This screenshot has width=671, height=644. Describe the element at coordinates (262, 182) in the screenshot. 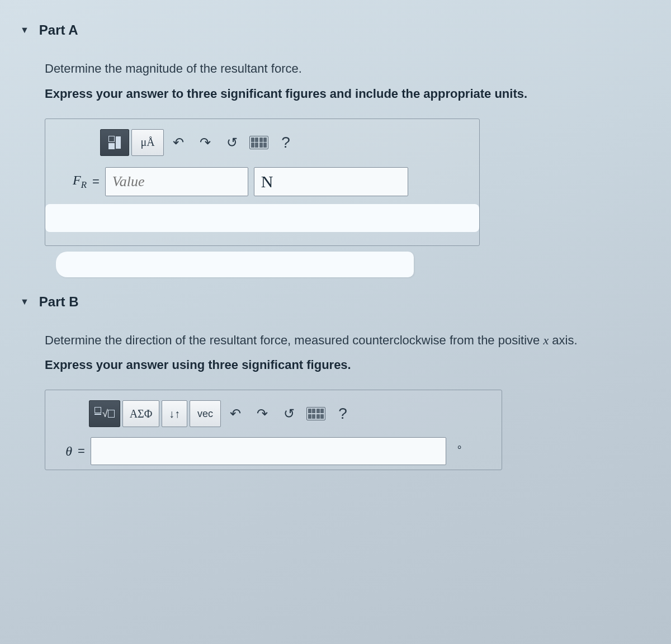

I see `part-a-answer-box: μÅ ↶ ↷ ↺ ? FR =` at that location.